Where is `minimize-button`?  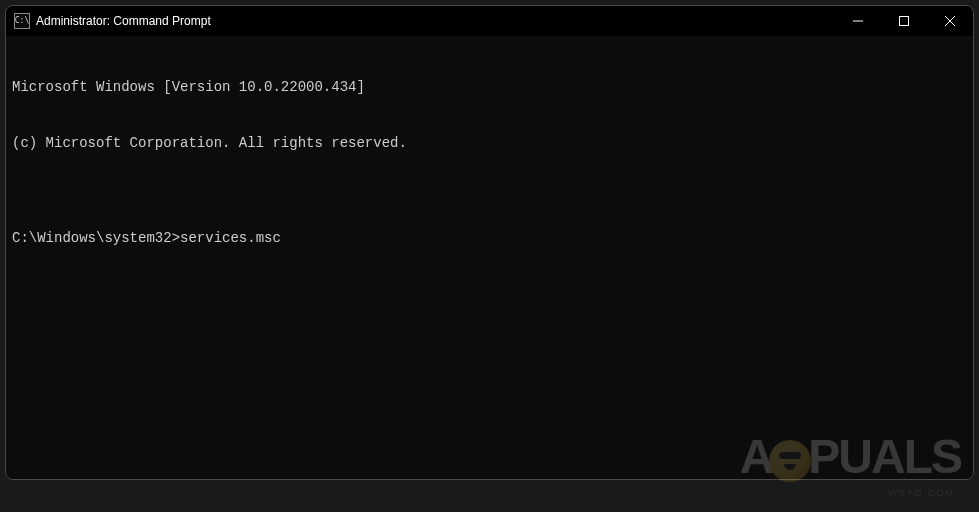
minimize-button is located at coordinates (858, 21).